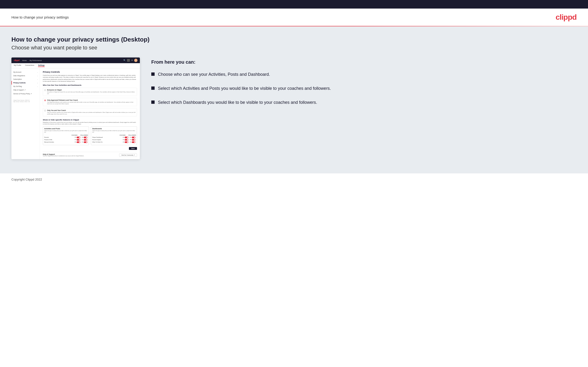 This screenshot has width=588, height=367. I want to click on mock-body: My Account› Data Integrations› Subscript…, so click(76, 114).